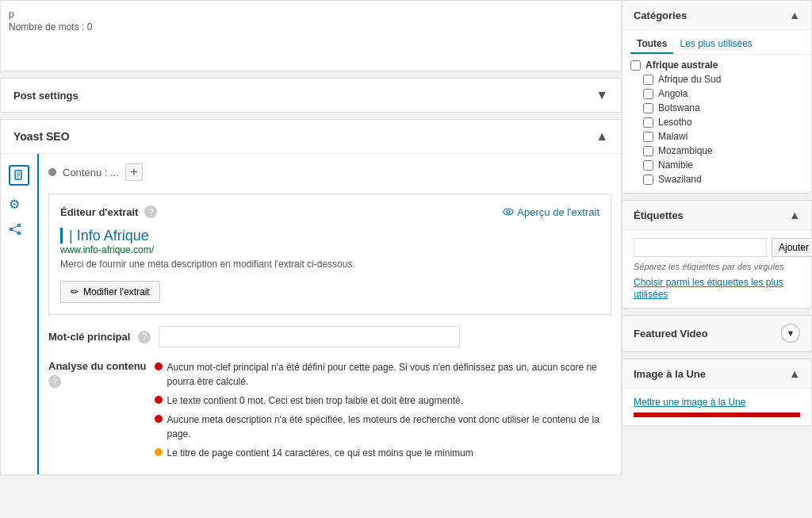 The height and width of the screenshot is (518, 812). Describe the element at coordinates (551, 213) in the screenshot. I see `apercu-link: Aperçu de l'extrait` at that location.